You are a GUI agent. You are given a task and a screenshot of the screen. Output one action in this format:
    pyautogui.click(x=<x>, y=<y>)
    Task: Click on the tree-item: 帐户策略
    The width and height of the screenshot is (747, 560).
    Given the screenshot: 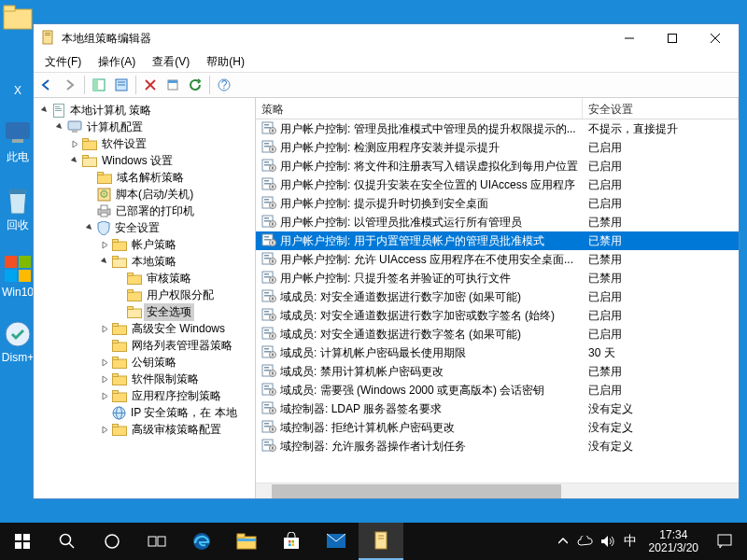 What is the action you would take?
    pyautogui.click(x=148, y=245)
    